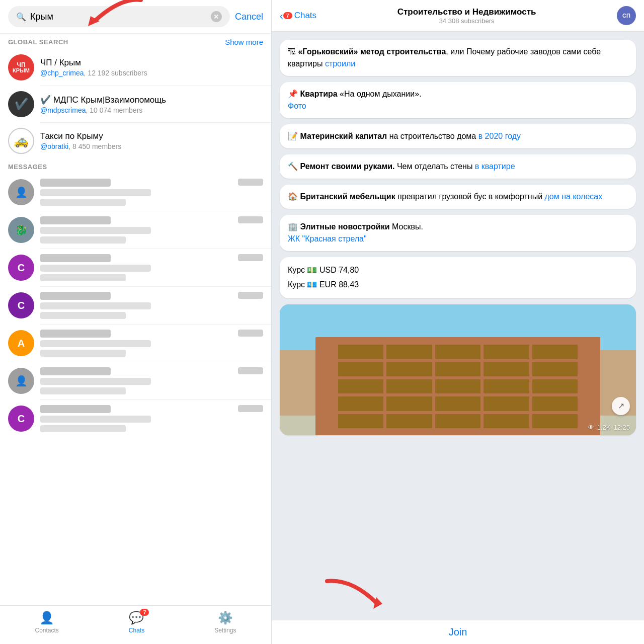 The width and height of the screenshot is (644, 644). What do you see at coordinates (591, 428) in the screenshot?
I see `views-icon: 👁` at bounding box center [591, 428].